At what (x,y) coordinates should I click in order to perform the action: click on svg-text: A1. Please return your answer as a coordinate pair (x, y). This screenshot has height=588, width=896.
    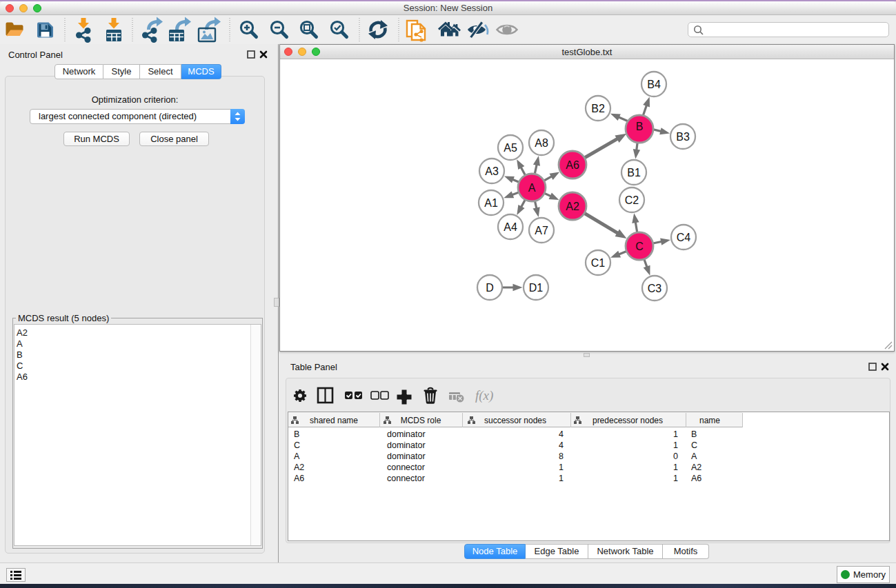
    Looking at the image, I should click on (491, 203).